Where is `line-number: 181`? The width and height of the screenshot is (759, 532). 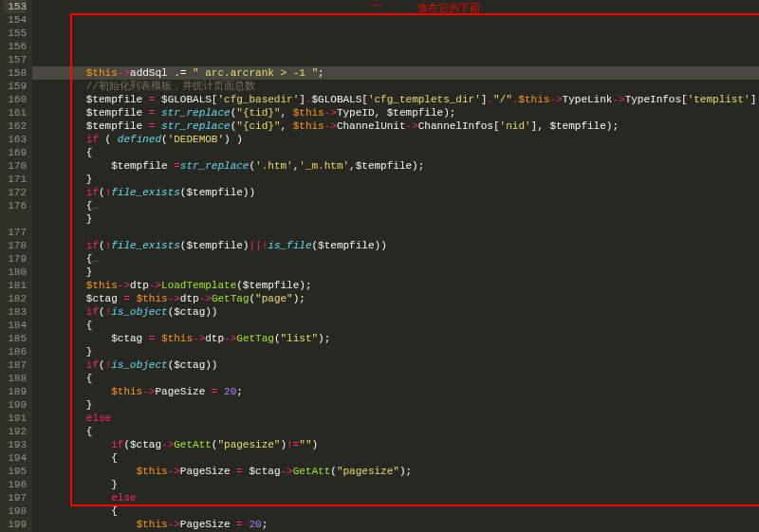 line-number: 181 is located at coordinates (15, 285).